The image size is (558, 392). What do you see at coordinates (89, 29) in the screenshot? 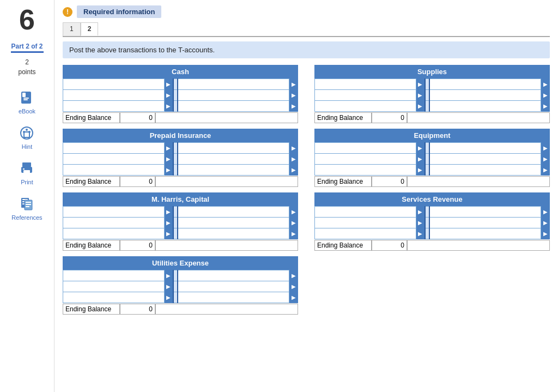
I see `tab-2: 2` at bounding box center [89, 29].